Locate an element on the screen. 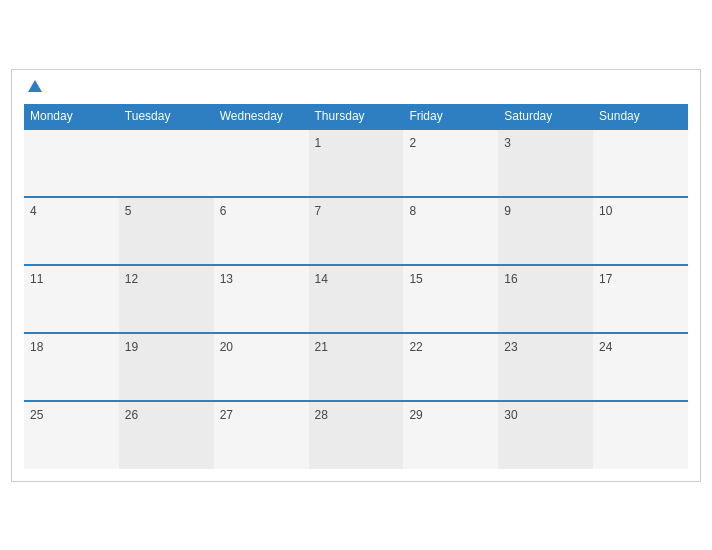  day-number: 19 is located at coordinates (132, 347).